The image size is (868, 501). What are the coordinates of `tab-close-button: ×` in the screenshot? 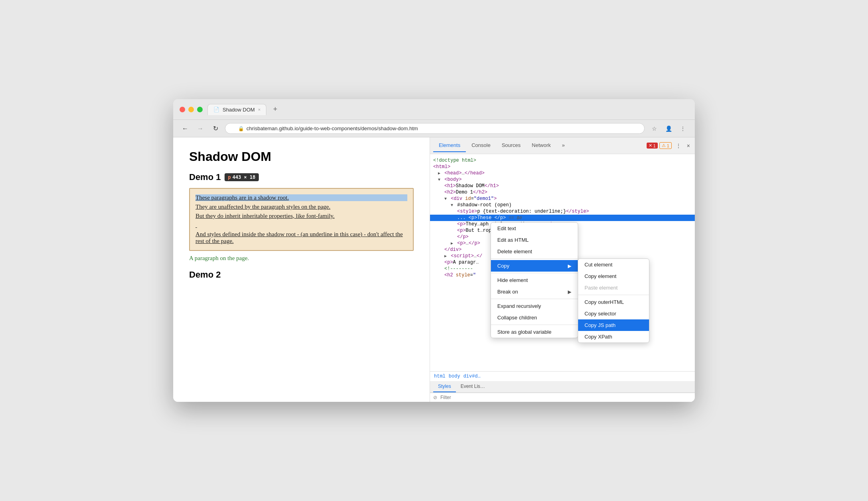 It's located at (259, 110).